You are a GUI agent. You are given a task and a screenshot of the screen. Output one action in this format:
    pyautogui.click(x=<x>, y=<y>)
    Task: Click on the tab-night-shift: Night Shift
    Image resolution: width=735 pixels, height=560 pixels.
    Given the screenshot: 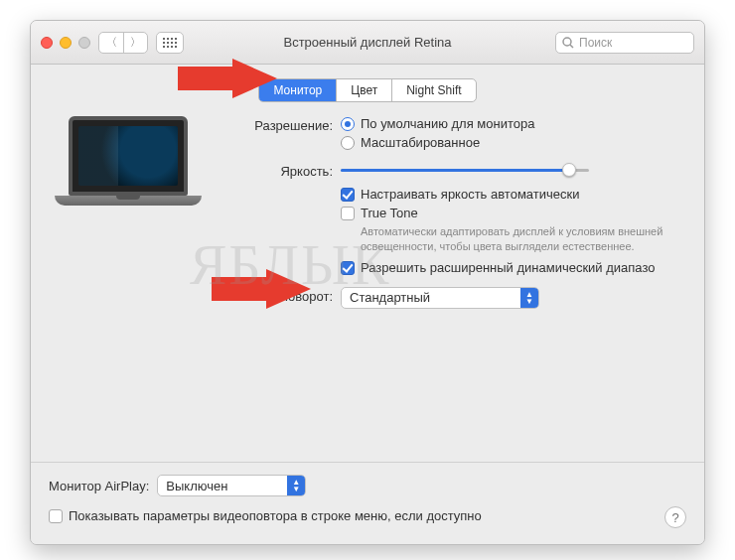 What is the action you would take?
    pyautogui.click(x=433, y=90)
    